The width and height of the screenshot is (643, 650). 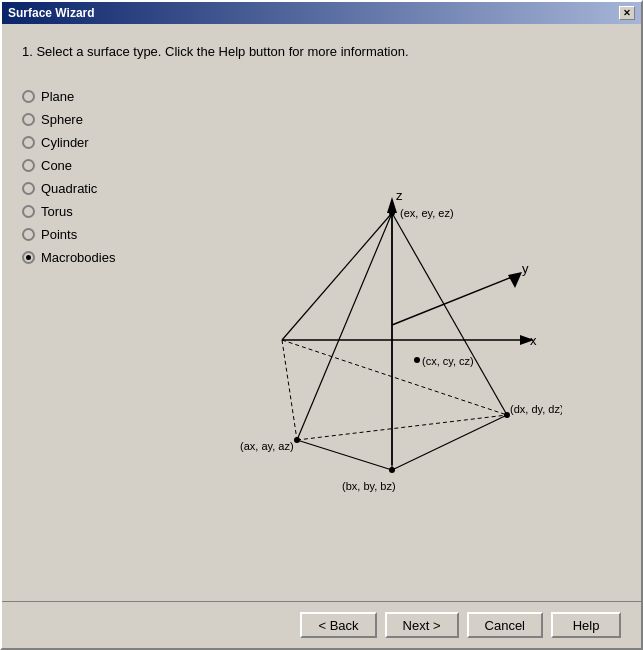 I want to click on radio-cone, so click(x=28, y=166).